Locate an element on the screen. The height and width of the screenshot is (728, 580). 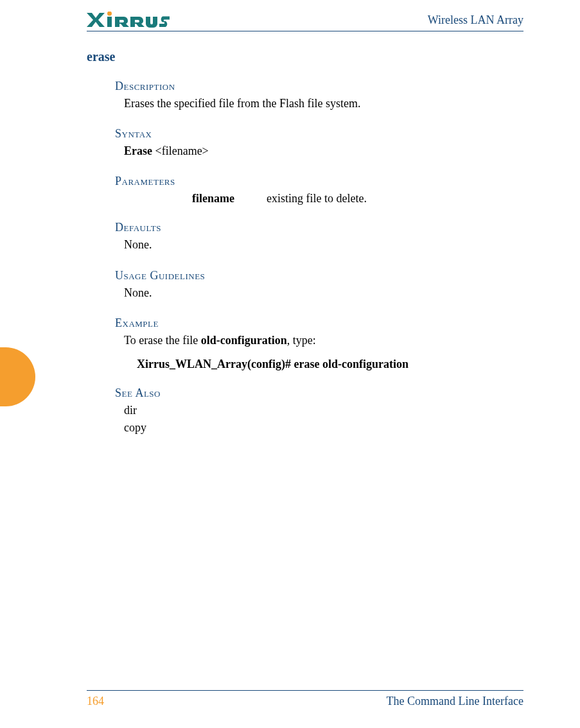
footer-section-title: The Command Line Interface is located at coordinates (455, 701).